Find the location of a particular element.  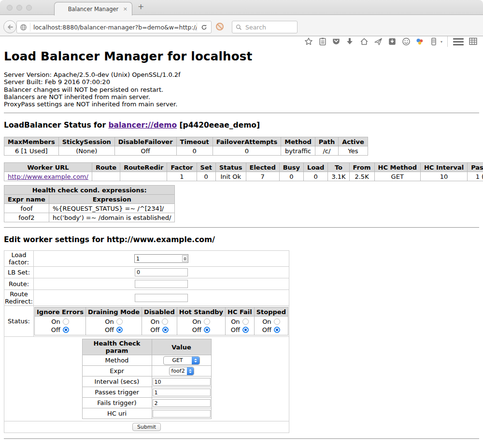

hc-uri-input is located at coordinates (182, 414).